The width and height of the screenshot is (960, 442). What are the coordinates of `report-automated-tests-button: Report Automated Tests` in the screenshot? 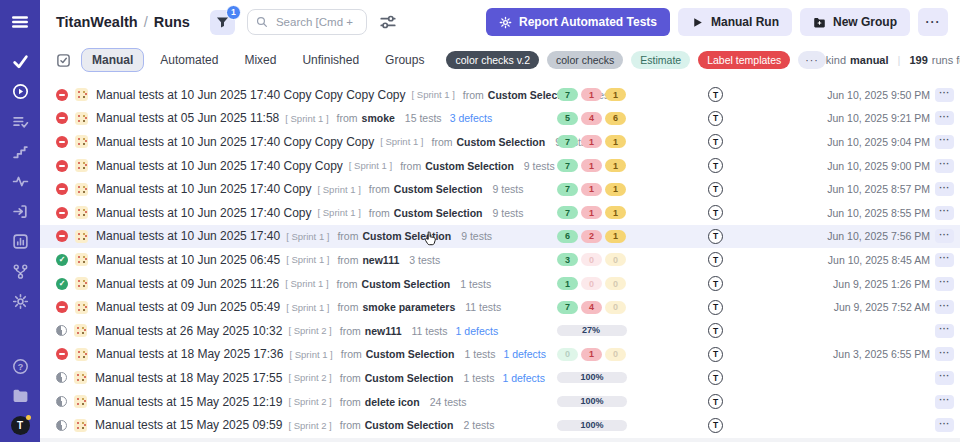 It's located at (578, 22).